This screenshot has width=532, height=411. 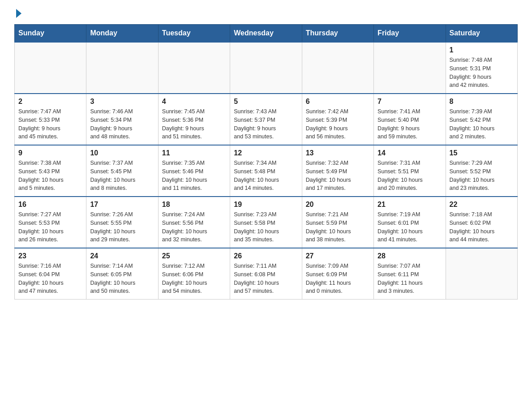 I want to click on calendar-cell: 6Sunrise: 7:42 AMSunset: 5:39 PMDaylight…, so click(x=338, y=119).